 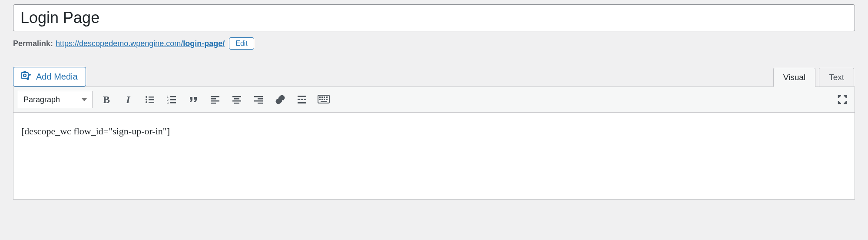 What do you see at coordinates (96, 131) in the screenshot?
I see `editor-text: [descope_wc flow_id="sign-up-or-in"]` at bounding box center [96, 131].